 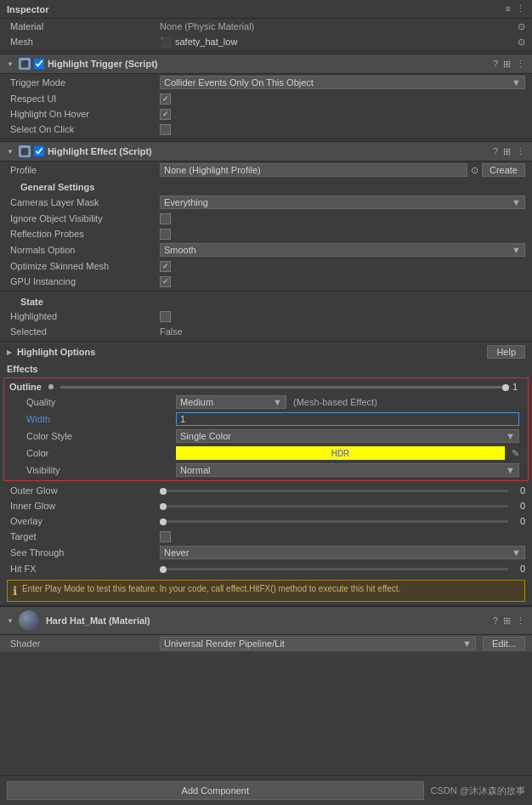 What do you see at coordinates (334, 570) in the screenshot?
I see `hit-fx-slider` at bounding box center [334, 570].